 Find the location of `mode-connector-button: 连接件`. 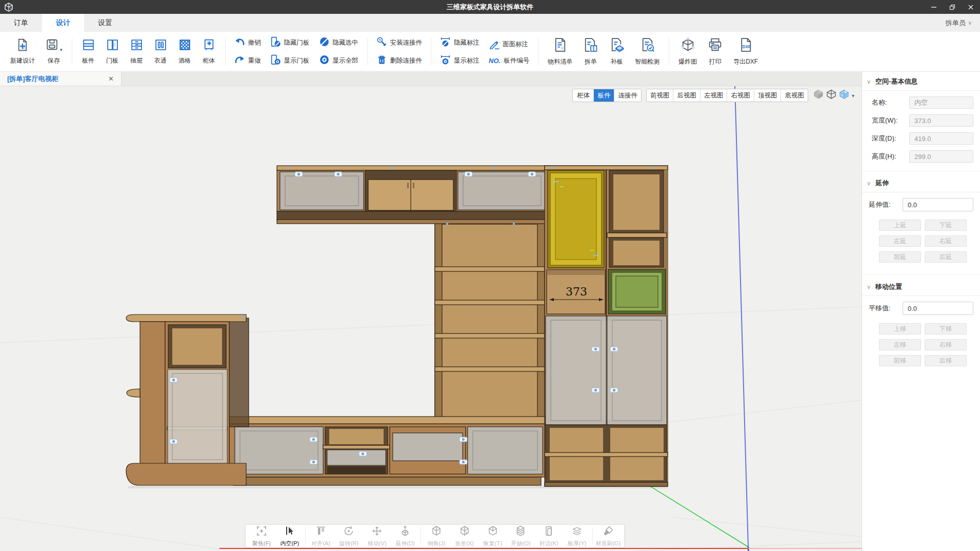

mode-connector-button: 连接件 is located at coordinates (628, 95).